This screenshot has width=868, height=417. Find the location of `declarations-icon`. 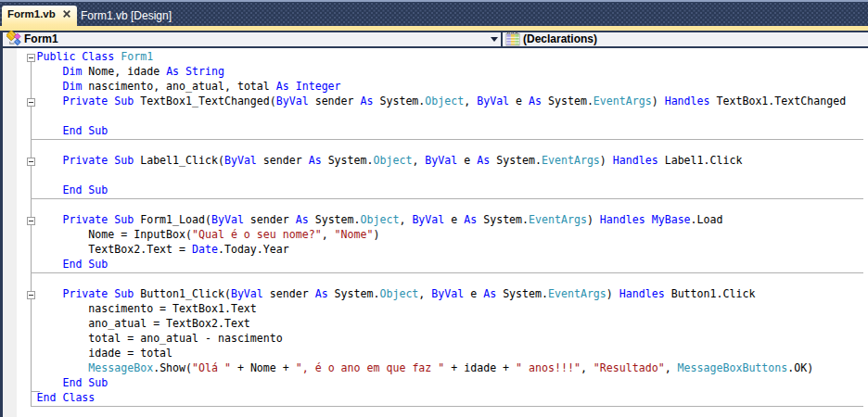

declarations-icon is located at coordinates (514, 39).